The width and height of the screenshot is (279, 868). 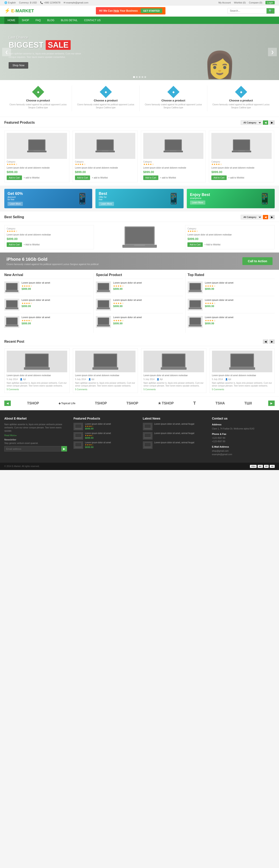 What do you see at coordinates (266, 123) in the screenshot?
I see `featured-prev-btn: ◀` at bounding box center [266, 123].